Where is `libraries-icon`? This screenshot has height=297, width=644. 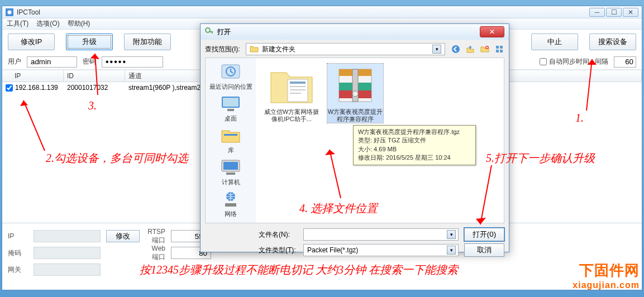
libraries-icon is located at coordinates (231, 136).